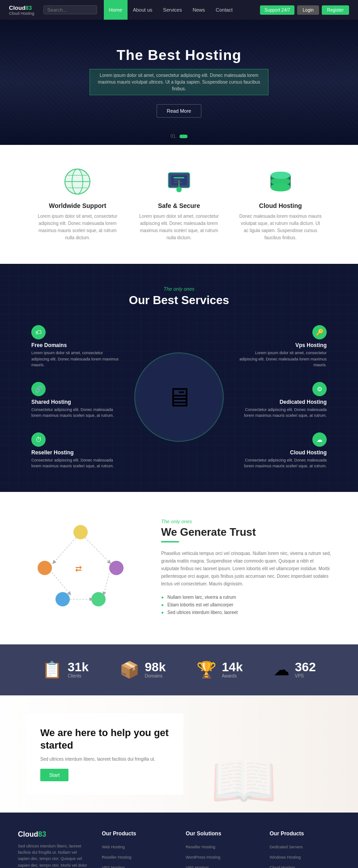  I want to click on footer-sol-reseller: Reseller Hosting, so click(221, 846).